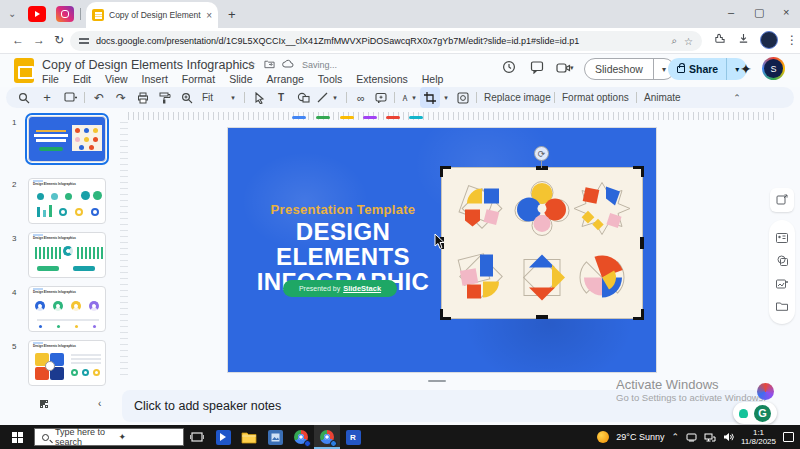 The height and width of the screenshot is (449, 800). What do you see at coordinates (642, 243) in the screenshot?
I see `selection-handle-right` at bounding box center [642, 243].